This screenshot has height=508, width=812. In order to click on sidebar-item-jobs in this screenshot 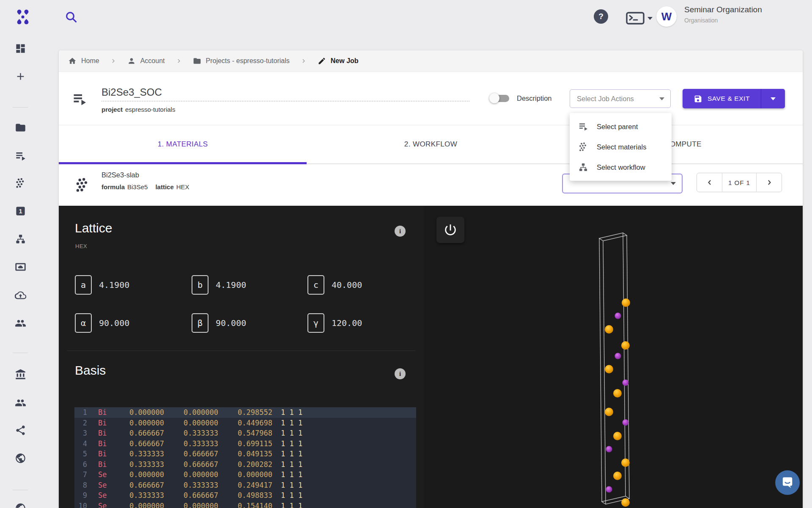, I will do `click(20, 156)`.